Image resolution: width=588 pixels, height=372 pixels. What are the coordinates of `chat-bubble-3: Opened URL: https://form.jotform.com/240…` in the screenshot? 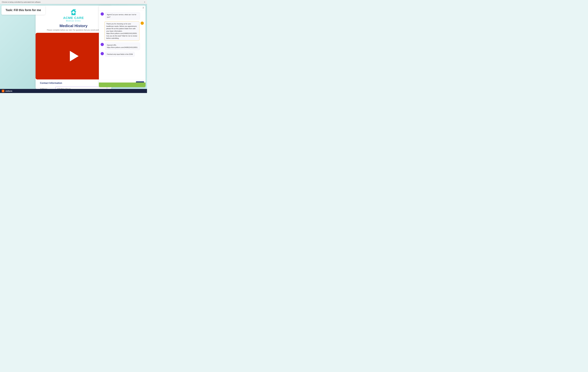 It's located at (123, 46).